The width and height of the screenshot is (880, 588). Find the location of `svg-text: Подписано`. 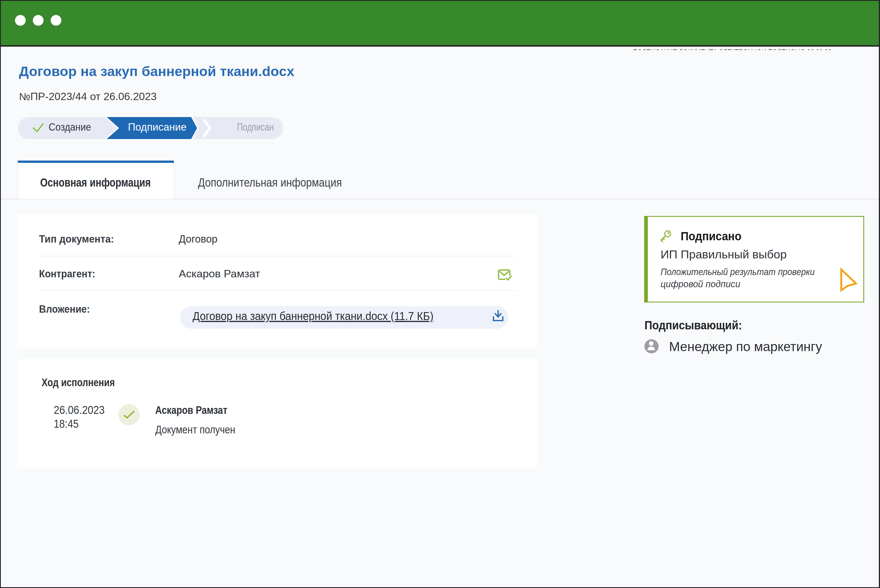

svg-text: Подписано is located at coordinates (711, 236).